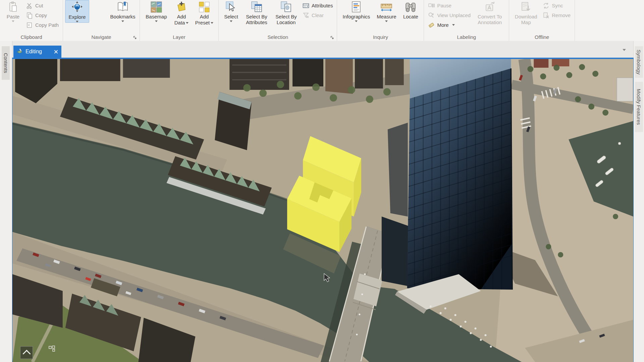  Describe the element at coordinates (454, 15) in the screenshot. I see `view-unplaced-label: View Unplaced` at that location.